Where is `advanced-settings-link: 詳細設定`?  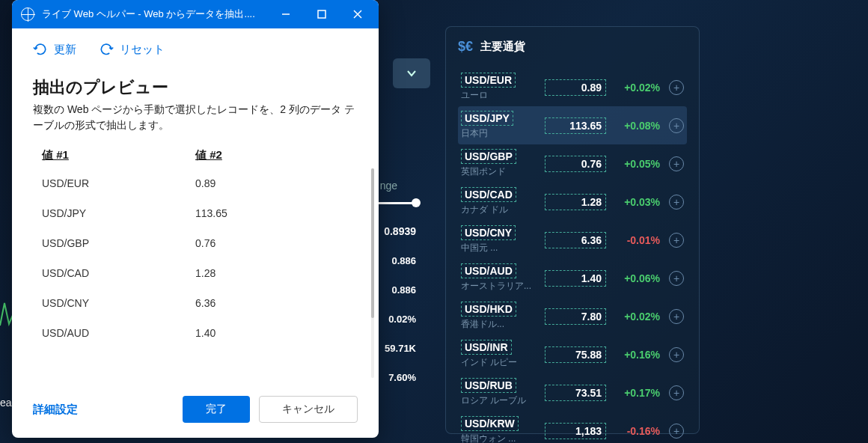 advanced-settings-link: 詳細設定 is located at coordinates (55, 410).